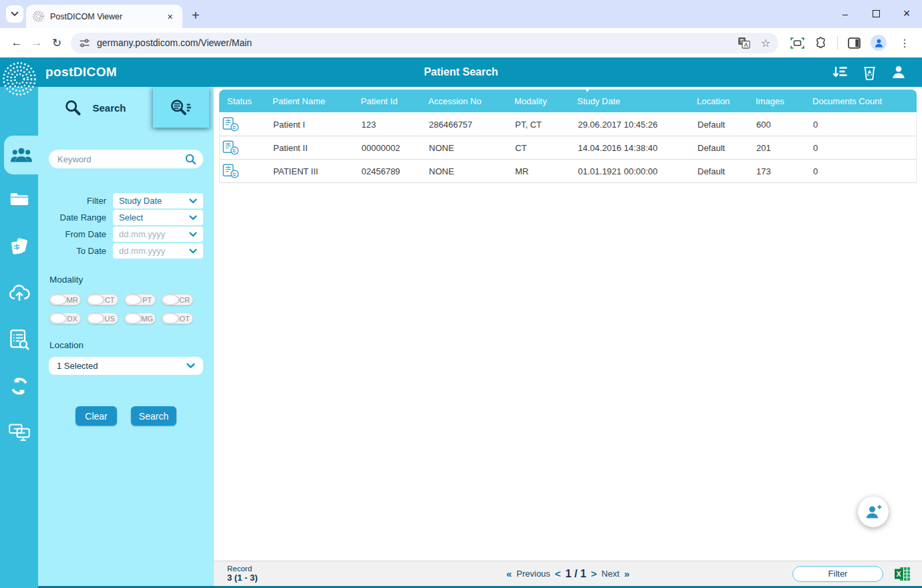 The height and width of the screenshot is (588, 922). What do you see at coordinates (243, 569) in the screenshot?
I see `record-label: Record` at bounding box center [243, 569].